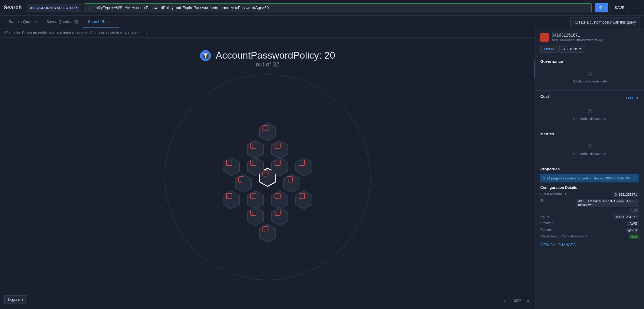 The image size is (644, 309). Describe the element at coordinates (633, 230) in the screenshot. I see `config-val-region: global` at that location.